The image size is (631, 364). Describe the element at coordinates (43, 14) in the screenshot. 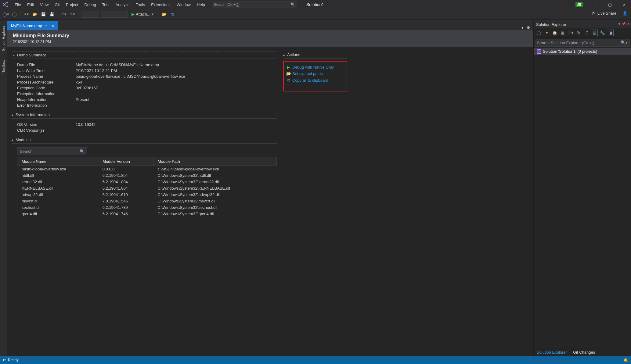

I see `save-icon: 💾` at that location.